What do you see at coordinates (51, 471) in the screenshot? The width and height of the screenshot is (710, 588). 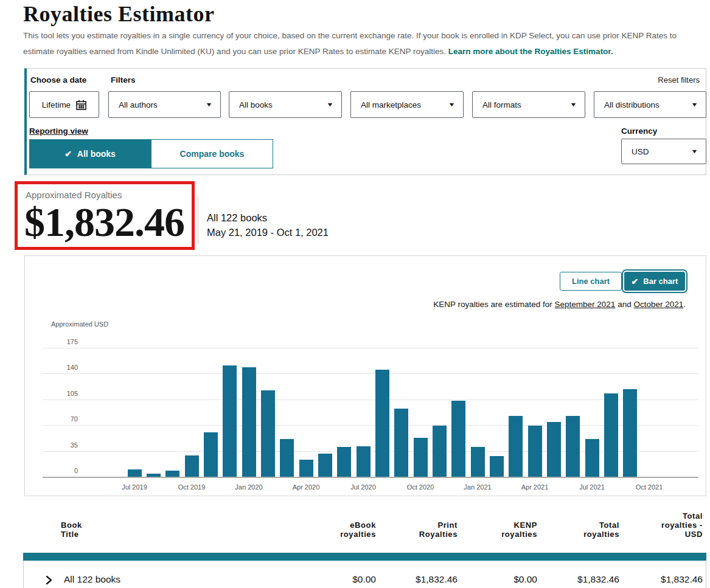 I see `y-tick-label-0: 0` at bounding box center [51, 471].